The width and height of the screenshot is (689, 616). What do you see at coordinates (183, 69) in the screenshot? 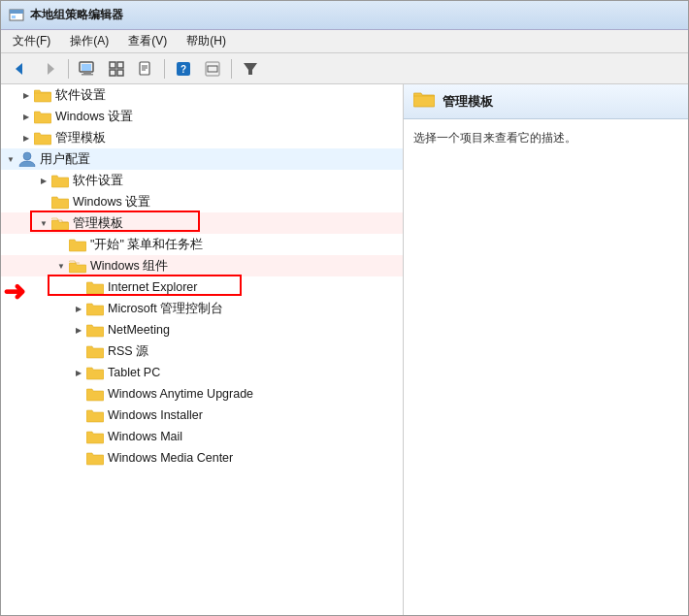
I see `help-button: ?` at bounding box center [183, 69].